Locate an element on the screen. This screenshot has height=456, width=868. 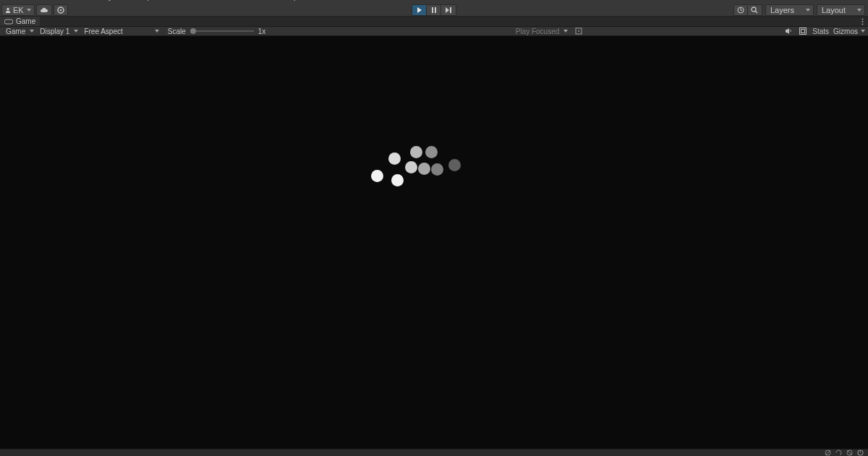
search-button is located at coordinates (755, 10).